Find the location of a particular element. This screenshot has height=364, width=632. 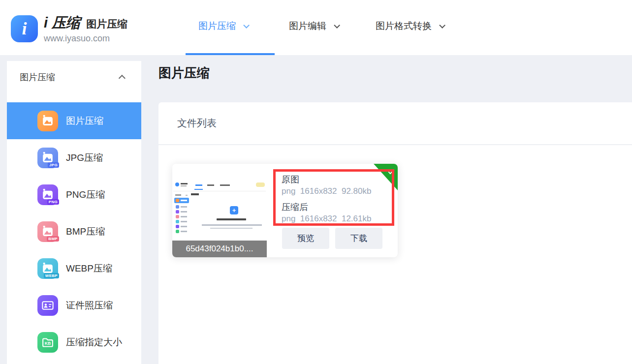

nav-label: 图片编辑 is located at coordinates (308, 26).